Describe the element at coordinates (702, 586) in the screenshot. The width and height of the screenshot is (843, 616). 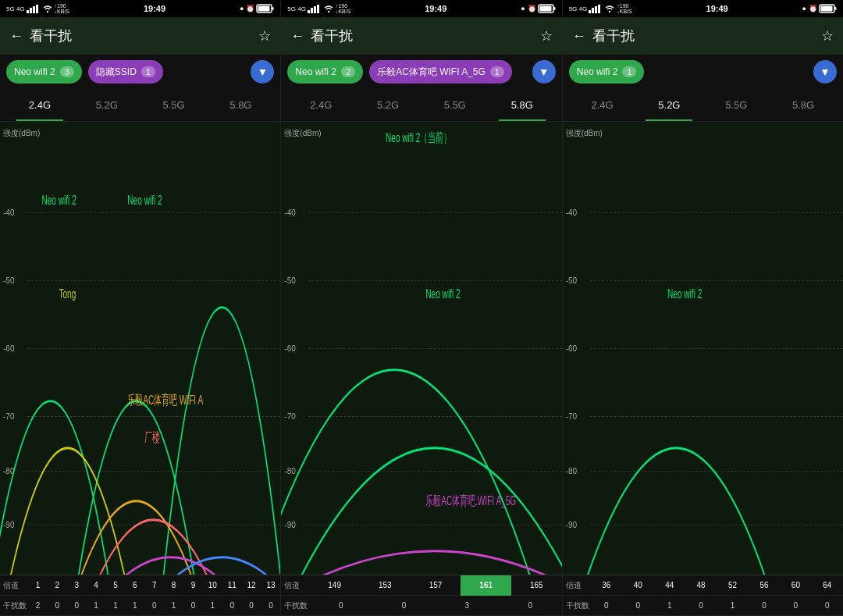
I see `channel-row: 信道3640444852566064` at that location.